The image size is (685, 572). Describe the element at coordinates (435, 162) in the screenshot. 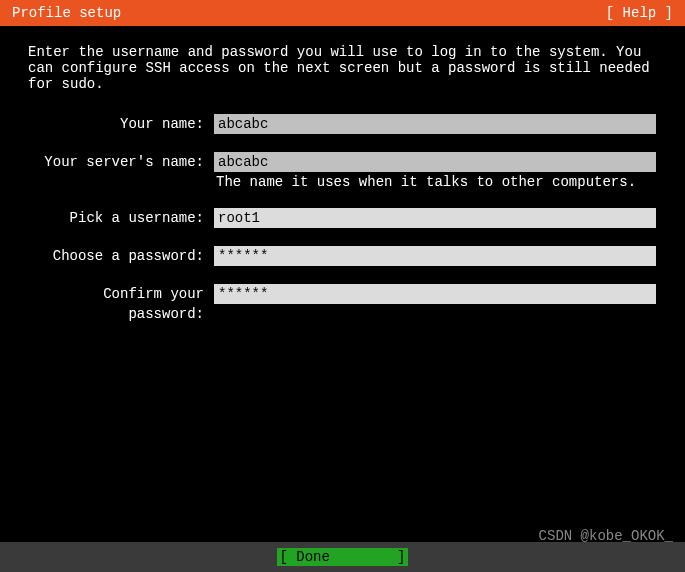

I see `server-input` at that location.